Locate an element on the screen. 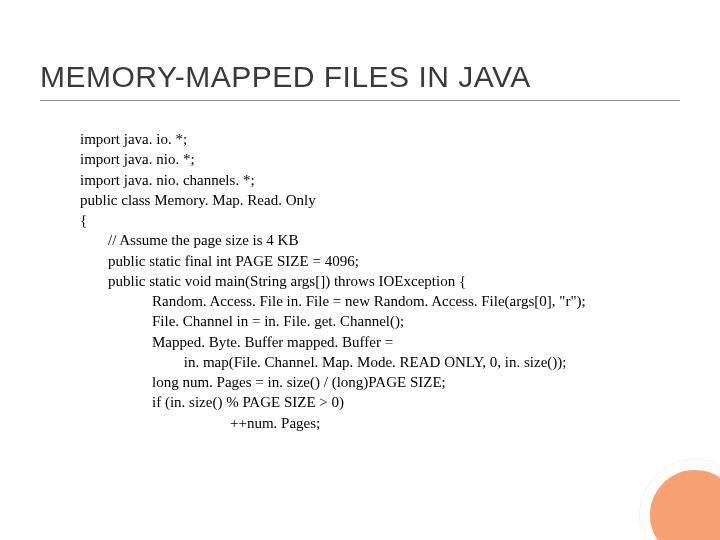 This screenshot has width=720, height=540. code-line: Mapped. Byte. Buffer mapped. Buffer = is located at coordinates (380, 342).